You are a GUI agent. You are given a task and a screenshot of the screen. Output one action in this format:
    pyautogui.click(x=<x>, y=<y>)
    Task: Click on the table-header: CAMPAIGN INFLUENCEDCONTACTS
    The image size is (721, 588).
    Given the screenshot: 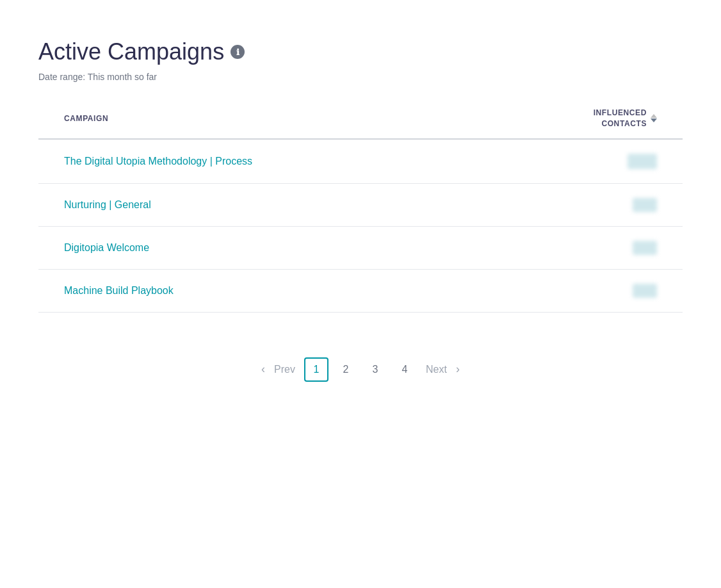 What is the action you would take?
    pyautogui.click(x=360, y=124)
    